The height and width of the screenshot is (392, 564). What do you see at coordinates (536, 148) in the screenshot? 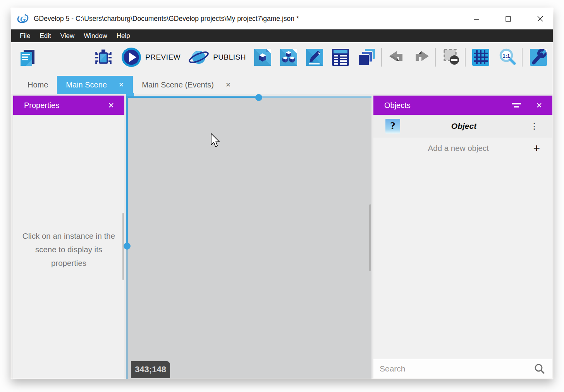
I see `add-object-plus-icon: +` at bounding box center [536, 148].